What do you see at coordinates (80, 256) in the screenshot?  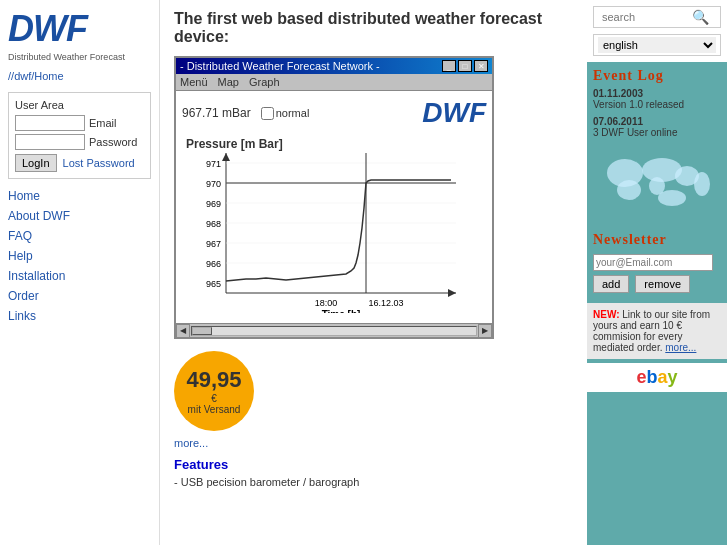 I see `nav-menu: Home About DWF FAQ Help Installation Ord…` at bounding box center [80, 256].